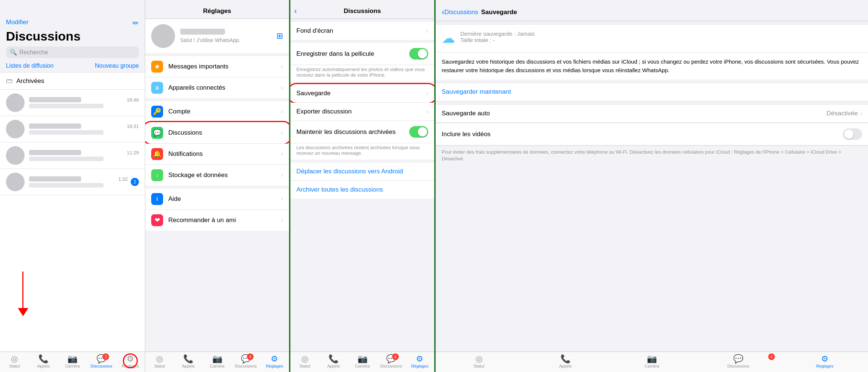  I want to click on auto-backup-section: Sauvegarde auto Désactivée › Inclure les…, so click(652, 125).